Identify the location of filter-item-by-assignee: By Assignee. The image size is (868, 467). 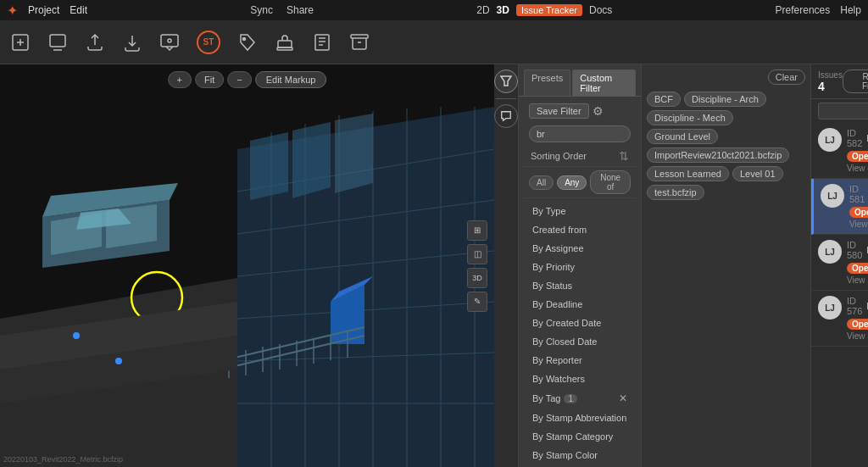
(580, 248).